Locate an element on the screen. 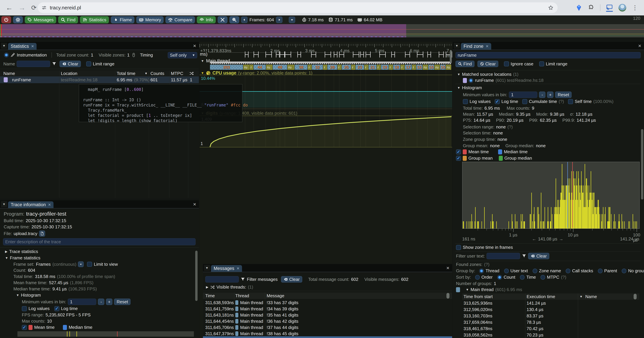 This screenshot has height=338, width=644. extension-gem-icon is located at coordinates (579, 8).